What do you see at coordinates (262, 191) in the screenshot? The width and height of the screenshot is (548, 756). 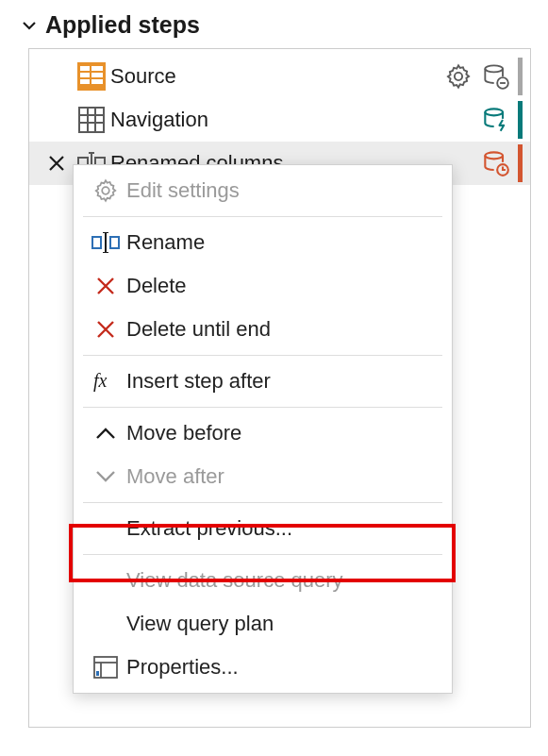 I see `menu-edit-settings: Edit settings` at bounding box center [262, 191].